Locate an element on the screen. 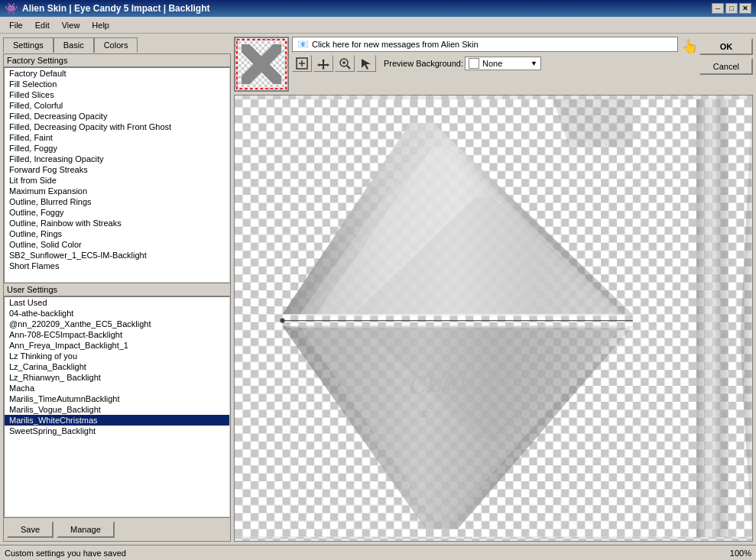  cursor-hand-icon: 👆 is located at coordinates (229, 420).